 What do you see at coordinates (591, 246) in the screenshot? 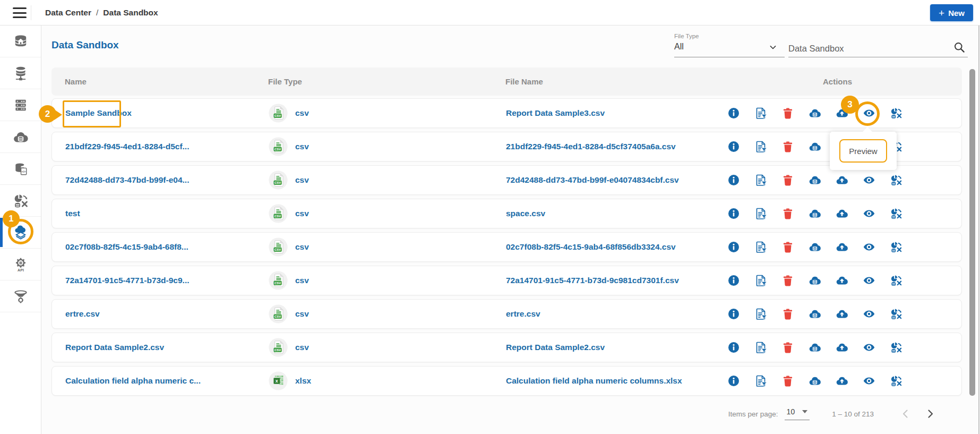
I see `file-name-link: 02c7f08b-82f5-4c15-9ab4-68f856db3324.csv` at bounding box center [591, 246].